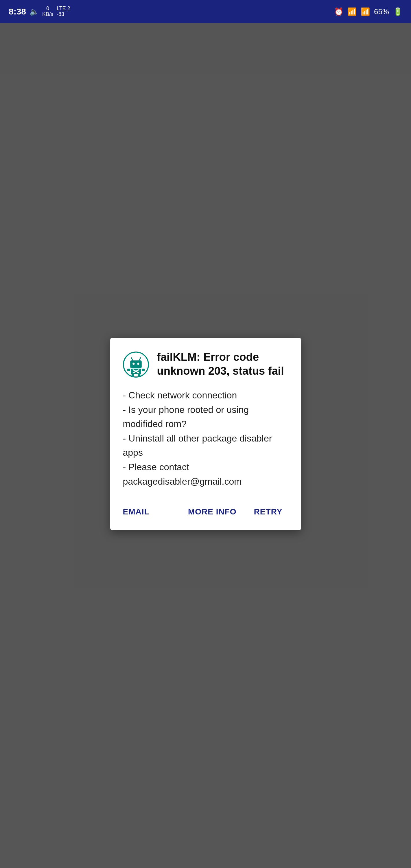 The image size is (411, 868). Describe the element at coordinates (205, 364) in the screenshot. I see `dialog-header: failKLM: Error code unknown 203, status …` at that location.